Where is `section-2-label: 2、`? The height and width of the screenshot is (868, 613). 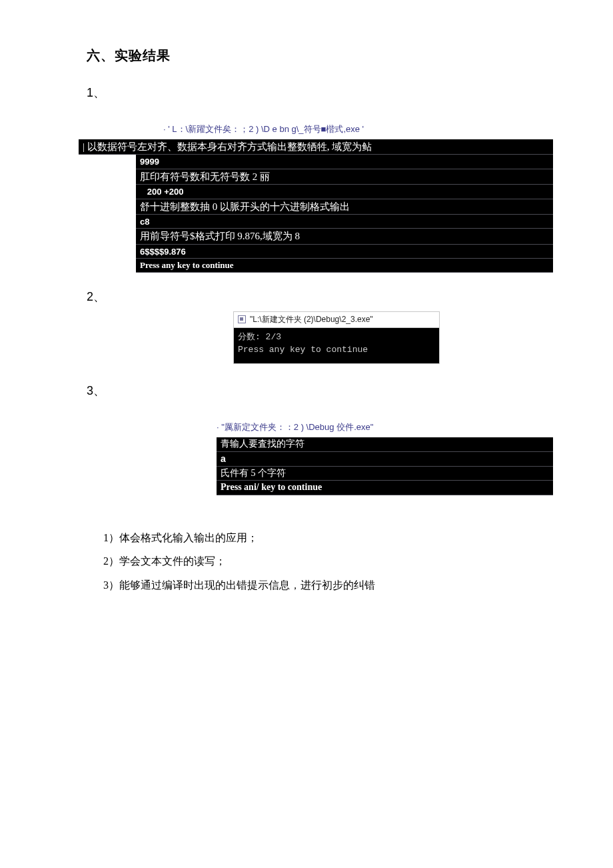 section-2-label: 2、 is located at coordinates (350, 297).